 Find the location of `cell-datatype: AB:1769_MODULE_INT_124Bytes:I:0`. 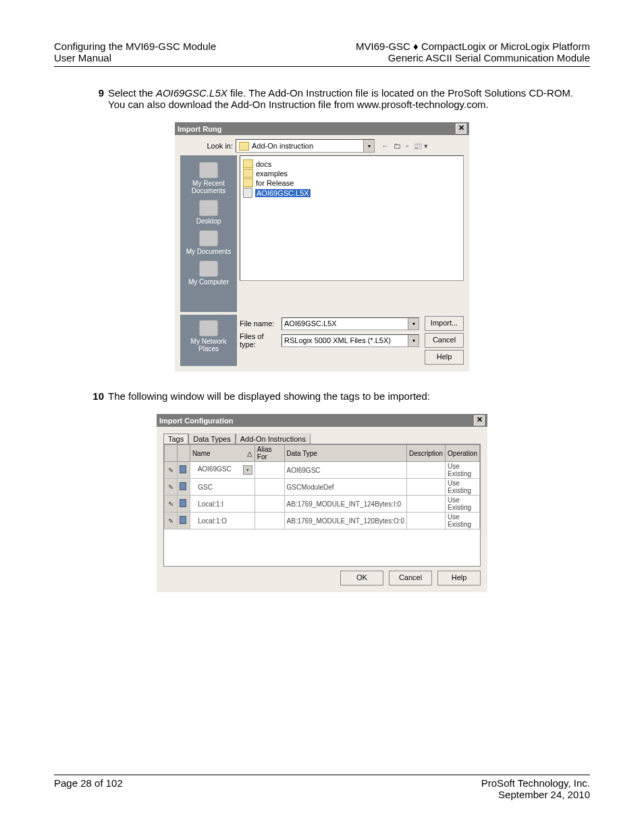

cell-datatype: AB:1769_MODULE_INT_124Bytes:I:0 is located at coordinates (346, 504).